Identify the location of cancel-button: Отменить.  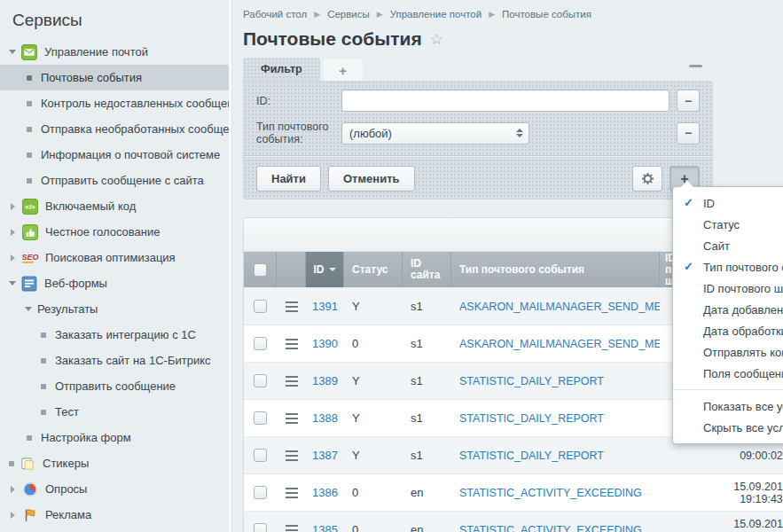
(372, 179).